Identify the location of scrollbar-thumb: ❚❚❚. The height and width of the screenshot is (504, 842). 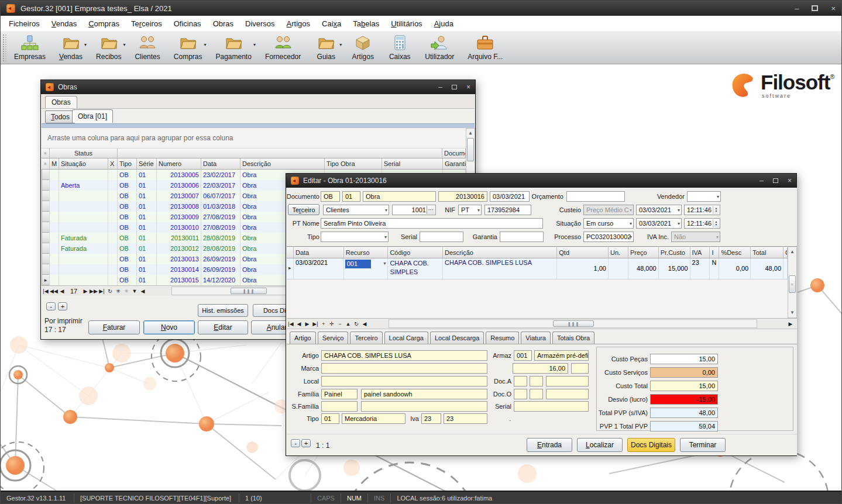
(573, 324).